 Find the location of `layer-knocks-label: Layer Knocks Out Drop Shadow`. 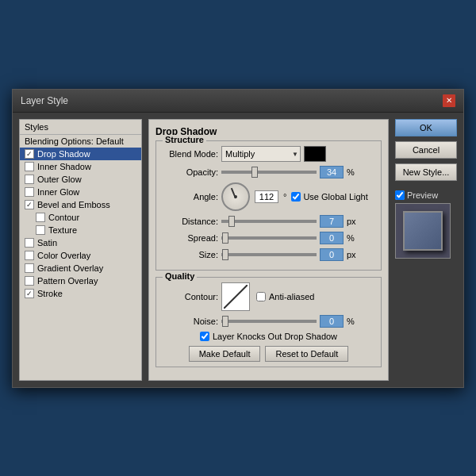

layer-knocks-label: Layer Knocks Out Drop Shadow is located at coordinates (274, 336).